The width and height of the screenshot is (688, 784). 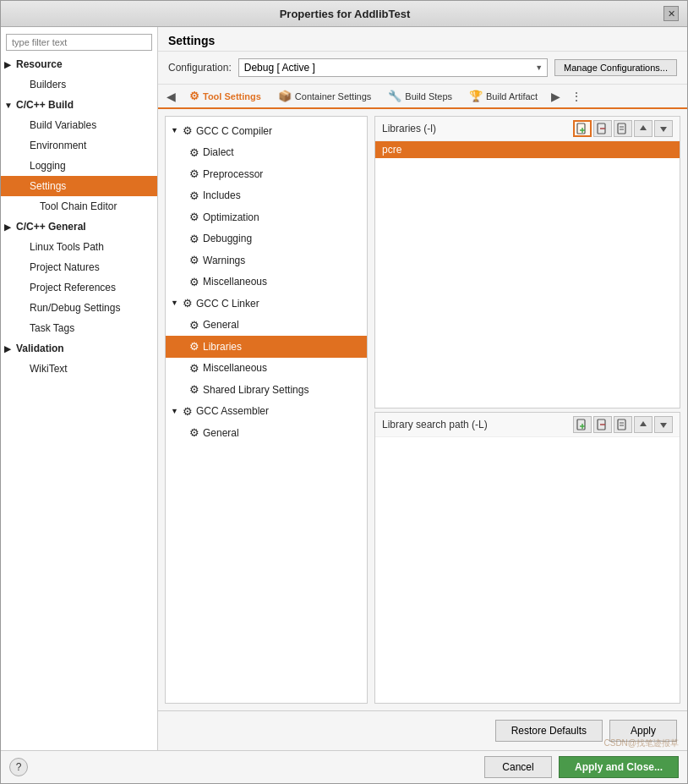 What do you see at coordinates (619, 767) in the screenshot?
I see `apply-and-close-button: Apply and Close...` at bounding box center [619, 767].